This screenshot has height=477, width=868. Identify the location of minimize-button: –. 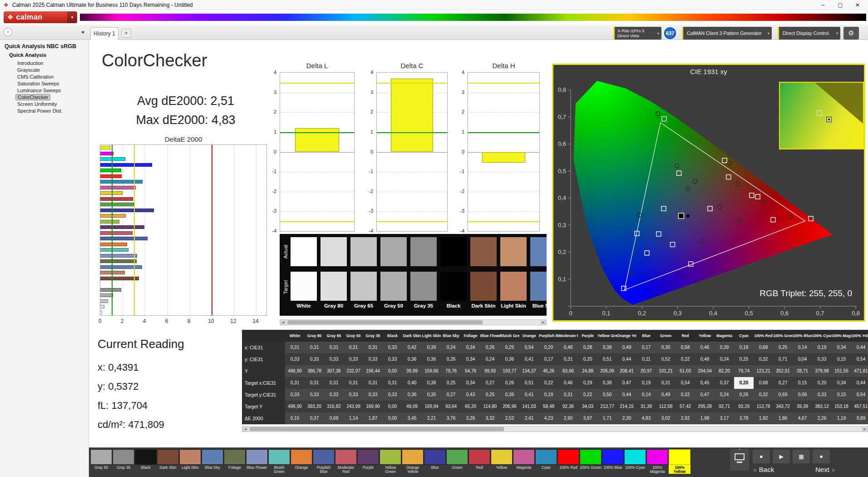
(823, 5).